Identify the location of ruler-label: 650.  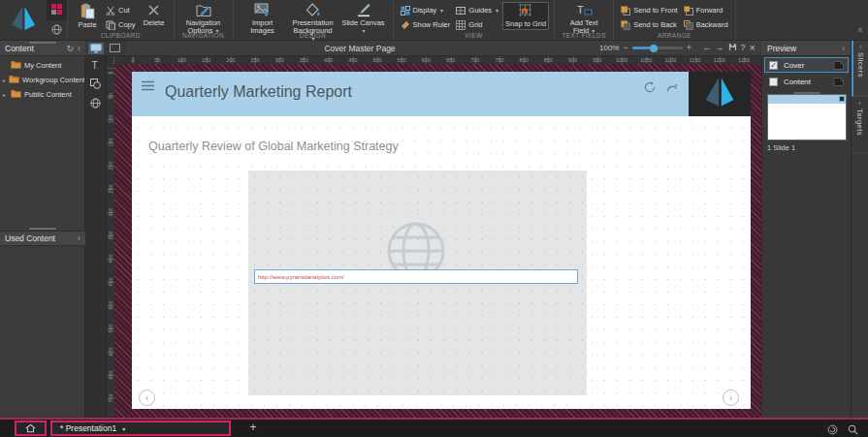
(450, 60).